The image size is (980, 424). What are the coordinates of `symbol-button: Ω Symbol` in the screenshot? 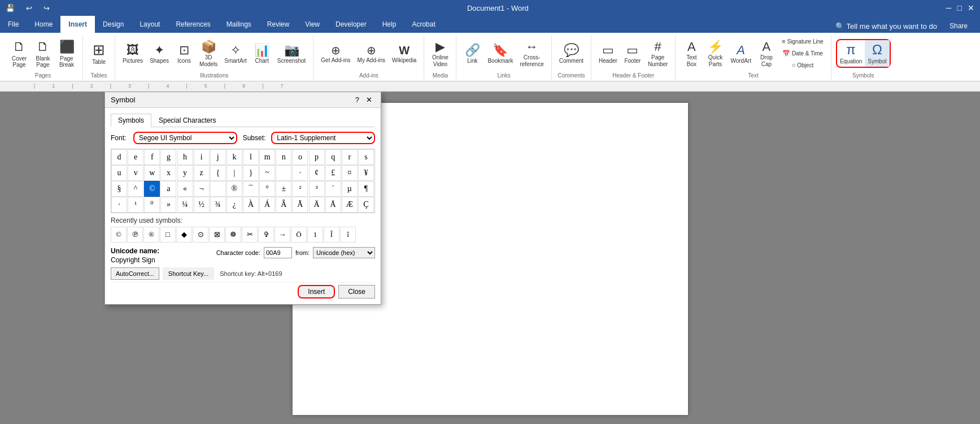 It's located at (877, 53).